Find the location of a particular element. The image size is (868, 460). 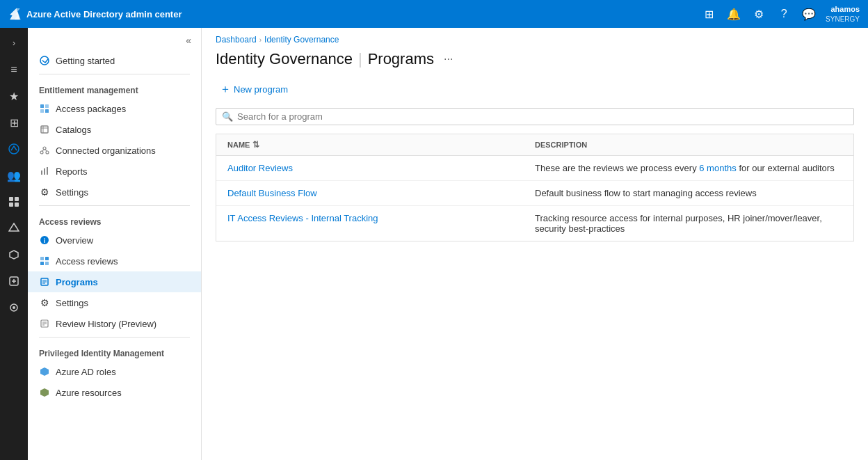

table-row: Auditor Reviews These are the reviews we… is located at coordinates (535, 168).